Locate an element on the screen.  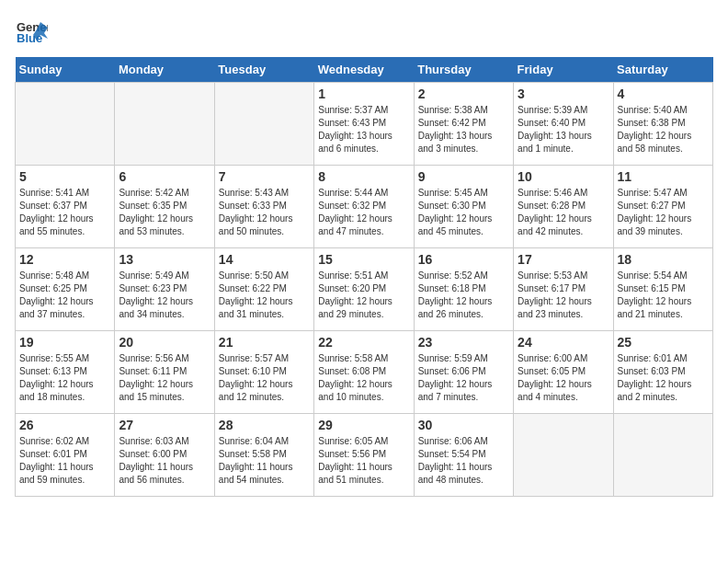
calendar-cell: 14Sunrise: 5:50 AM Sunset: 6:22 PM Dayli… is located at coordinates (264, 290).